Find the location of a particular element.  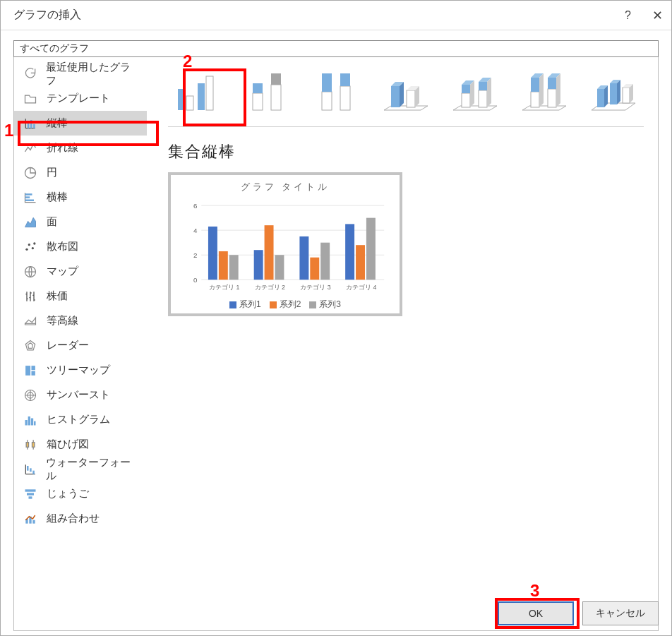

map-icon is located at coordinates (30, 272).